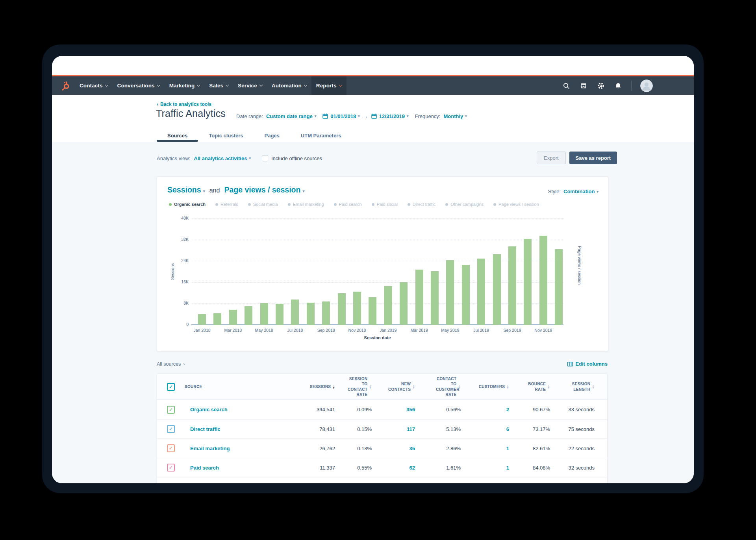 The image size is (756, 540). Describe the element at coordinates (377, 272) in the screenshot. I see `chart-plot-area` at that location.